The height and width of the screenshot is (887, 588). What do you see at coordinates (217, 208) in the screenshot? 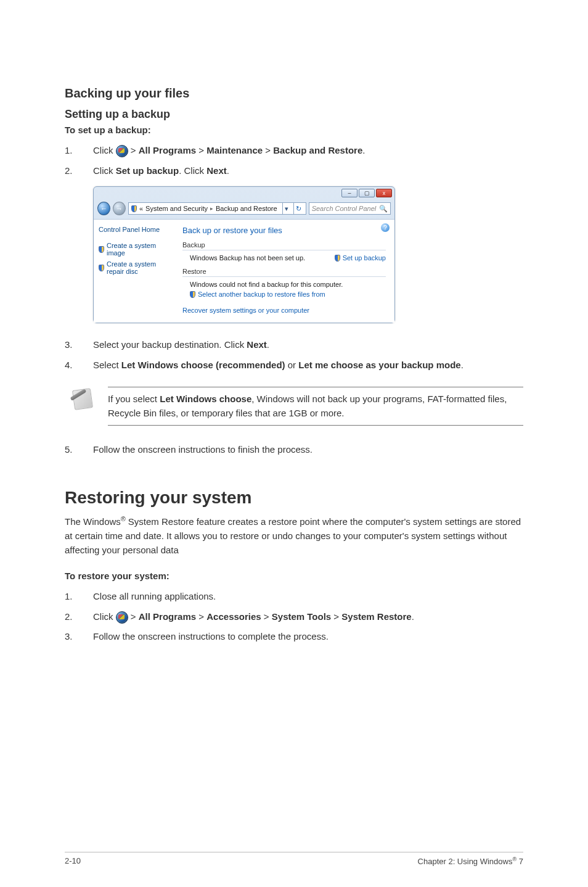
I see `address-bar: « System and Security ▸ Backup and Resto…` at bounding box center [217, 208].